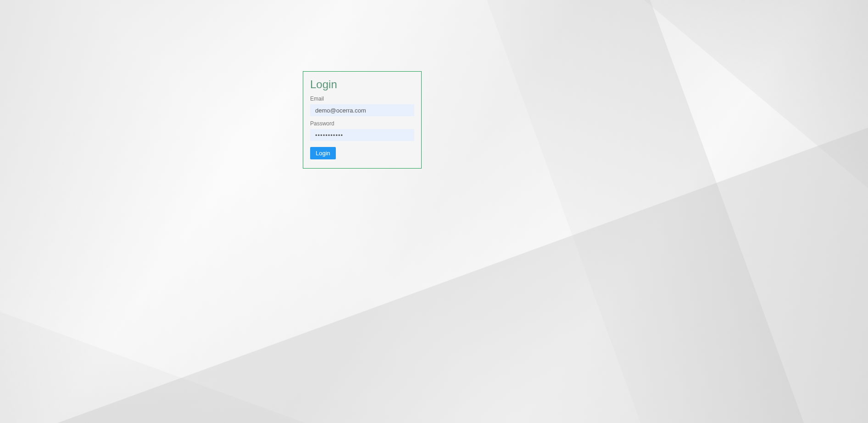 The image size is (868, 423). I want to click on password-label: Password, so click(362, 124).